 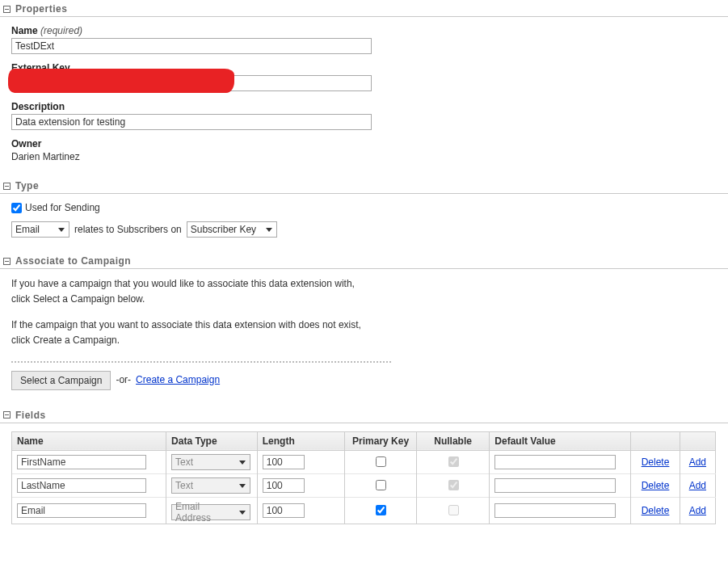 What do you see at coordinates (364, 120) in the screenshot?
I see `description-block: Description` at bounding box center [364, 120].